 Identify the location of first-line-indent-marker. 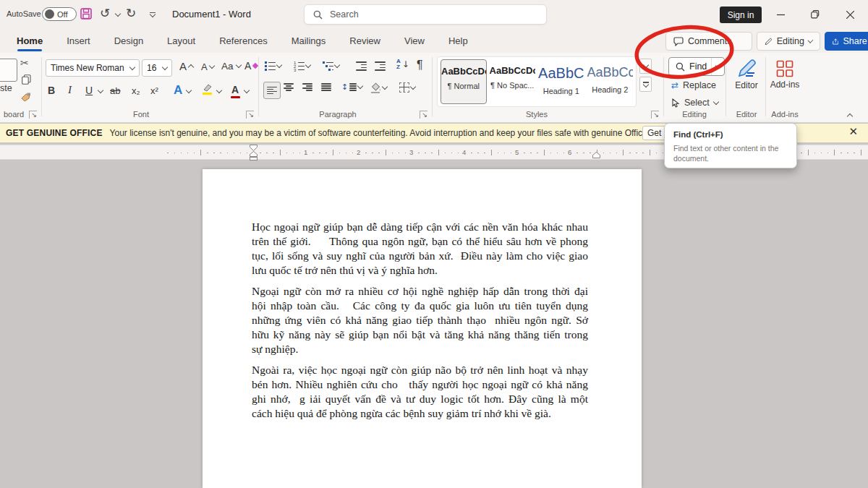
(253, 147).